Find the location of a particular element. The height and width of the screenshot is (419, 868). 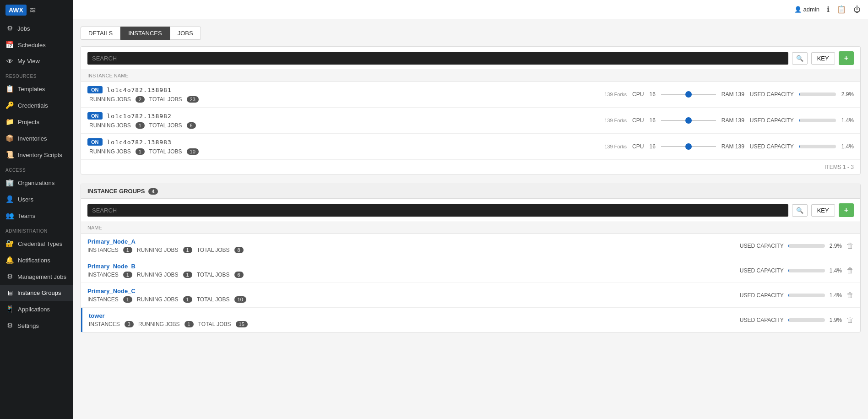

ig-search-input is located at coordinates (438, 211).